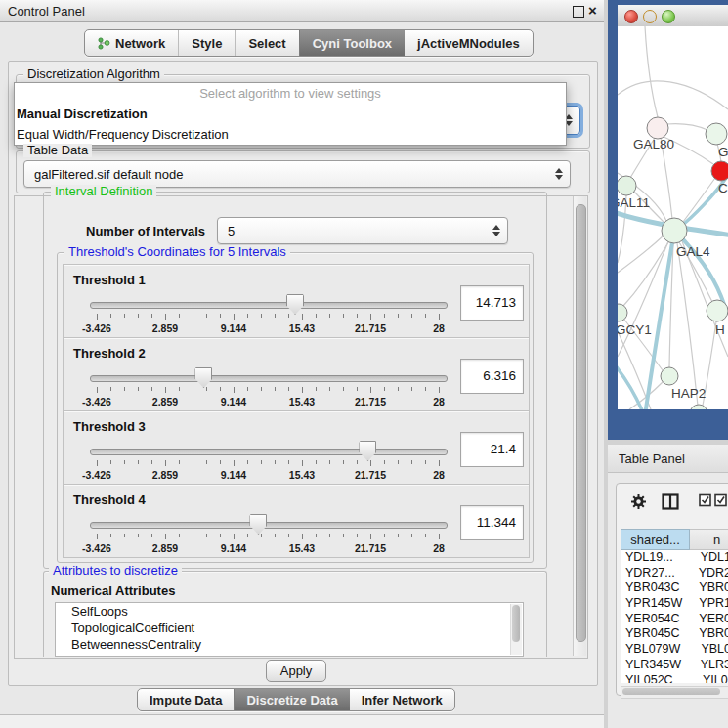 This screenshot has width=728, height=728. What do you see at coordinates (631, 387) in the screenshot?
I see `network-edge-highlighted` at bounding box center [631, 387].